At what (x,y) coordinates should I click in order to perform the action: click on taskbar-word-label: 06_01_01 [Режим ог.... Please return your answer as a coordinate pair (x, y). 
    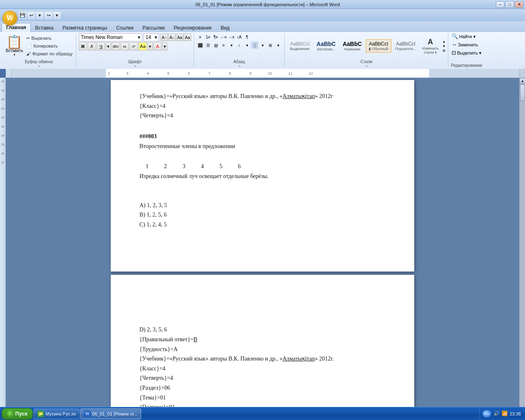
    Looking at the image, I should click on (115, 414).